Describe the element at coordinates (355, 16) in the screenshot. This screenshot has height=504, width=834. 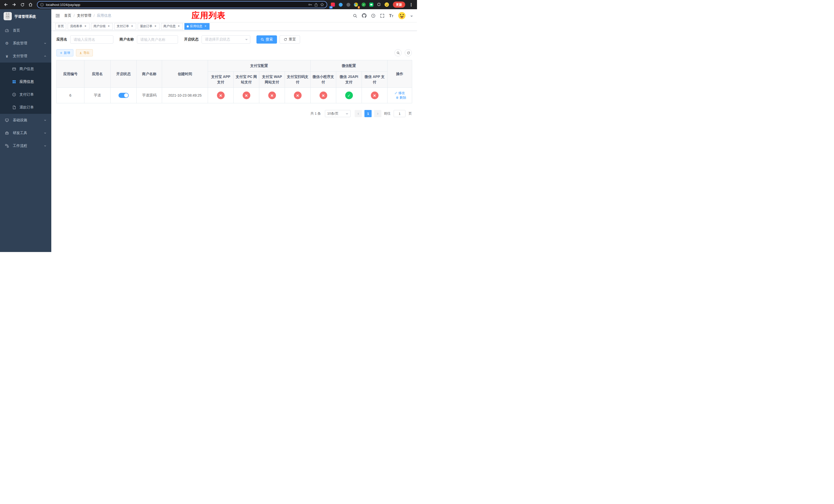
I see `search-icon` at that location.